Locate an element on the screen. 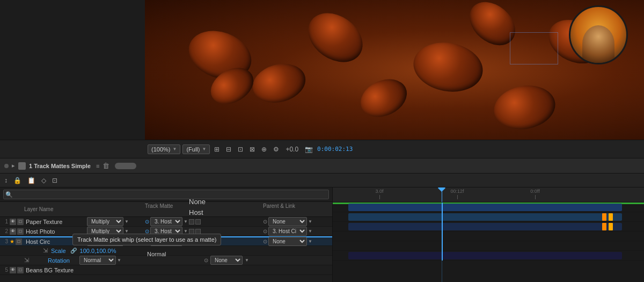 Image resolution: width=644 pixels, height=282 pixels. layer-3-parent: ⊙ None ▼ is located at coordinates (288, 242).